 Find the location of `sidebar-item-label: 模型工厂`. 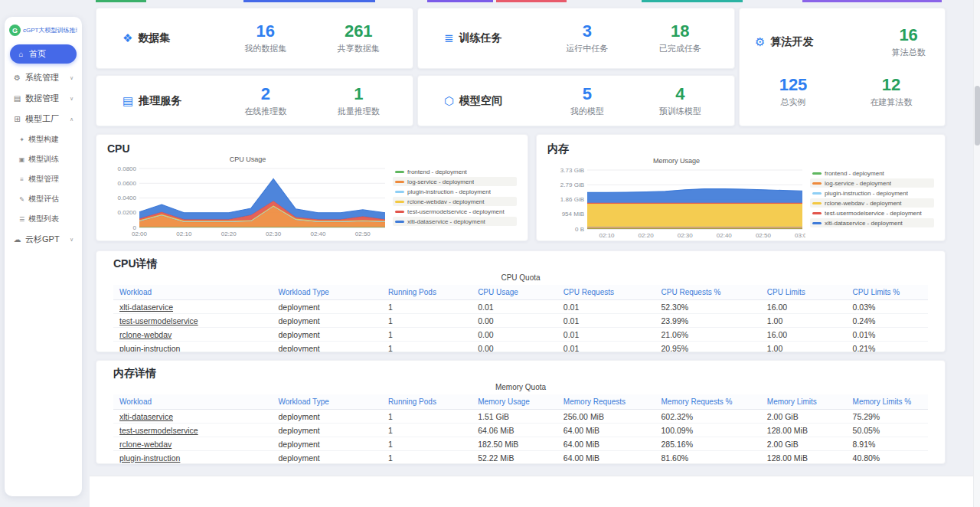

sidebar-item-label: 模型工厂 is located at coordinates (46, 119).